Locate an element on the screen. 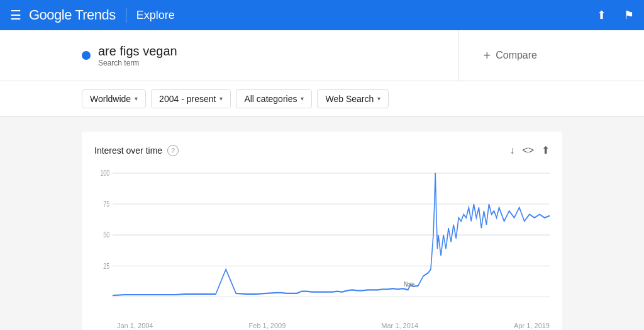 The width and height of the screenshot is (644, 330). download-icon: ↓ is located at coordinates (512, 151).